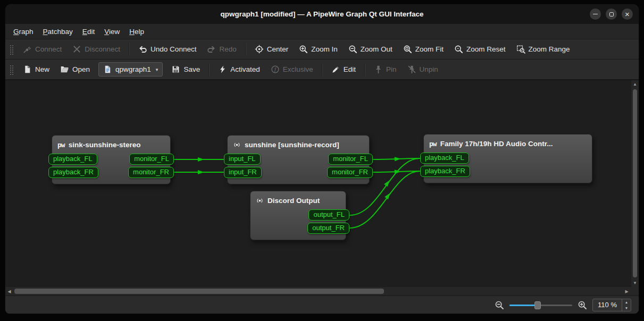 The image size is (644, 321). I want to click on node-header: sunshine [sunshine-record], so click(298, 145).